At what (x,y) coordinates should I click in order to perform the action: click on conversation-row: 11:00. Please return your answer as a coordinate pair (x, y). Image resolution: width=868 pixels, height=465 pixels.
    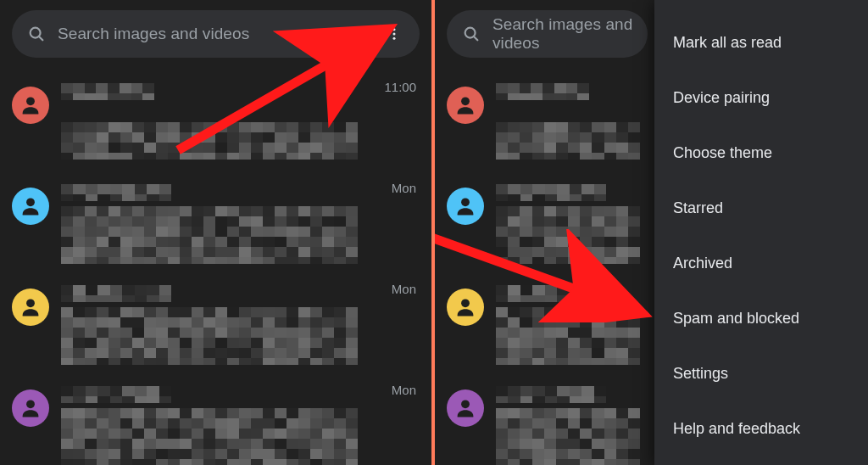
    Looking at the image, I should click on (215, 122).